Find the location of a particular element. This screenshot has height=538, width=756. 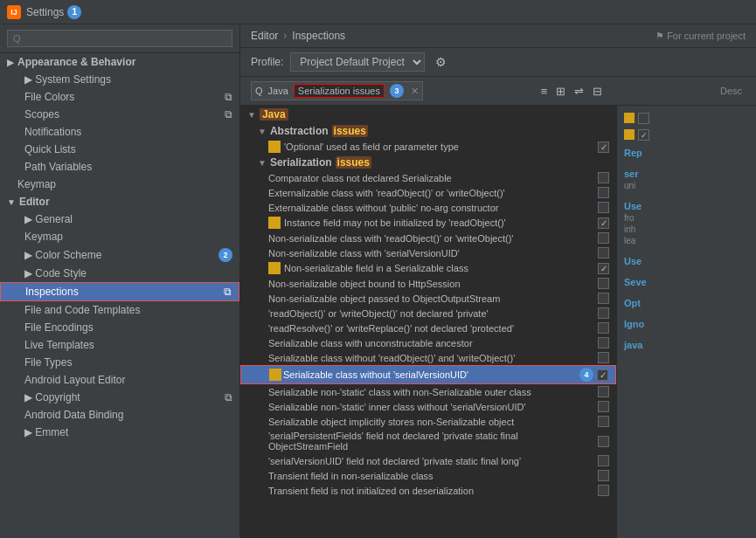

insp-item-ser-nonstatic-outer: Serializable non-'static' class with non… is located at coordinates (428, 391).